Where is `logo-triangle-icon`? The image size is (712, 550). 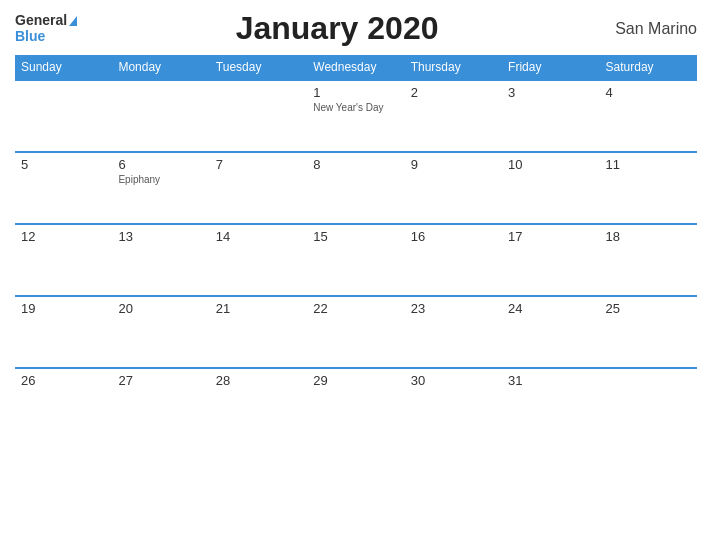
logo-triangle-icon is located at coordinates (73, 21).